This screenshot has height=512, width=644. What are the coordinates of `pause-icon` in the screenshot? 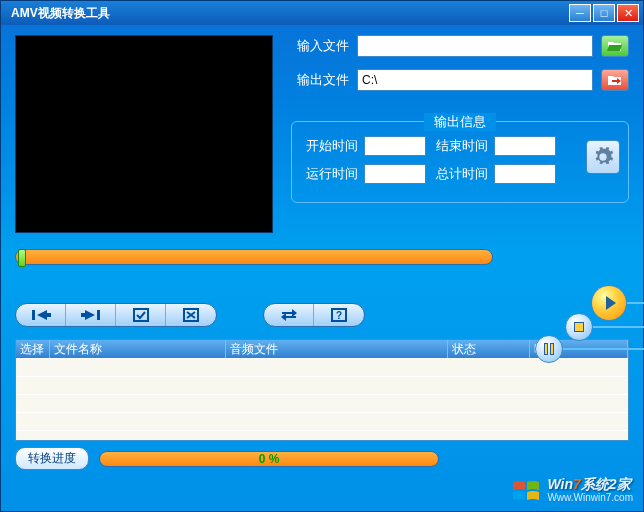 It's located at (549, 349).